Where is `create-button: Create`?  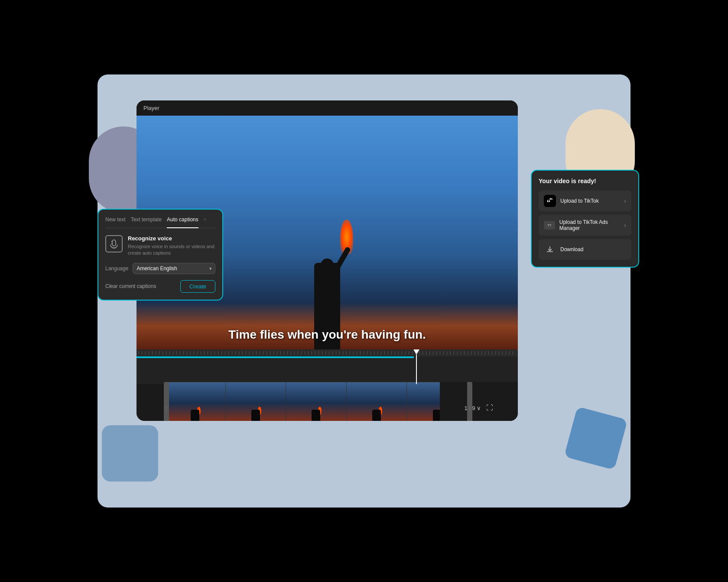
create-button: Create is located at coordinates (198, 287).